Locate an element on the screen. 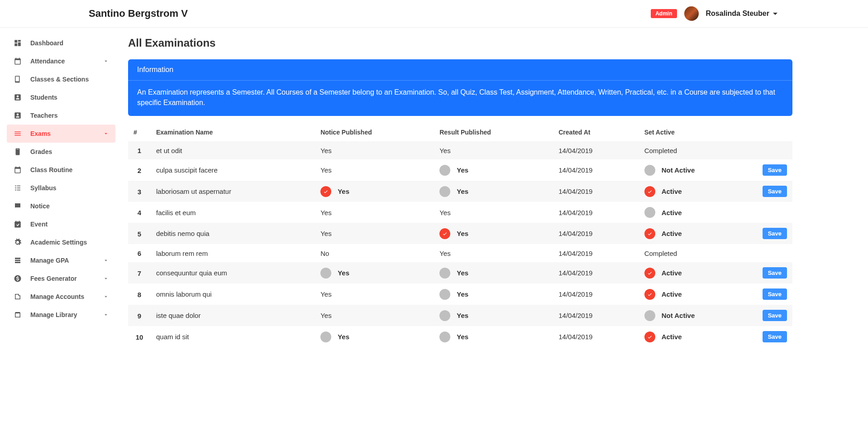 The width and height of the screenshot is (868, 447). sidebar-item-manage-library: Manage Library is located at coordinates (61, 315).